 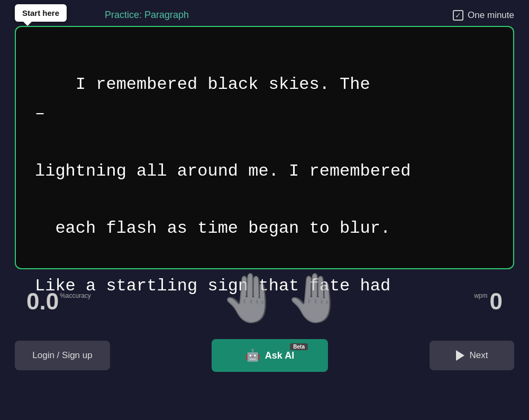 I want to click on line2: lightning all around me. I remembered, so click(x=223, y=171).